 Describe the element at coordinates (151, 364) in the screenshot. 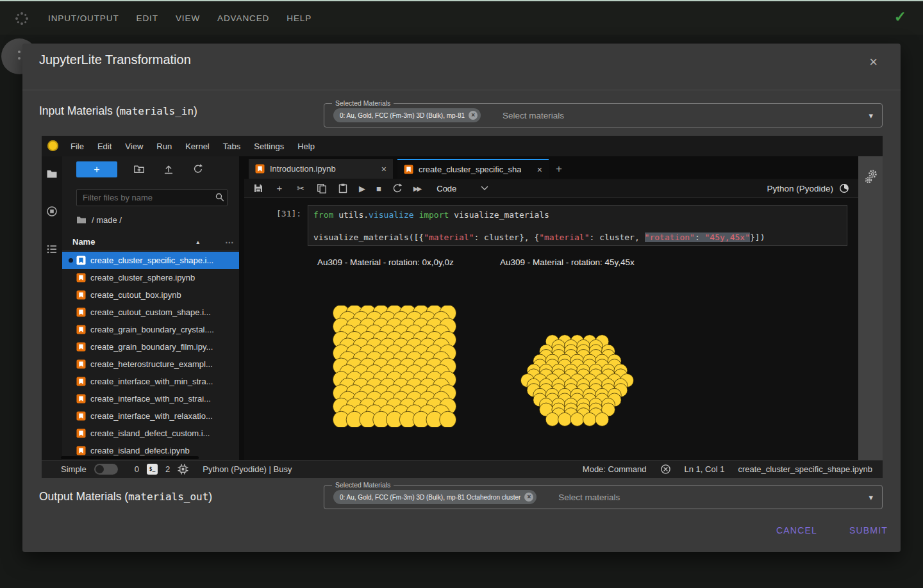

I see `file-row: create_heterostructure_exampl...` at that location.